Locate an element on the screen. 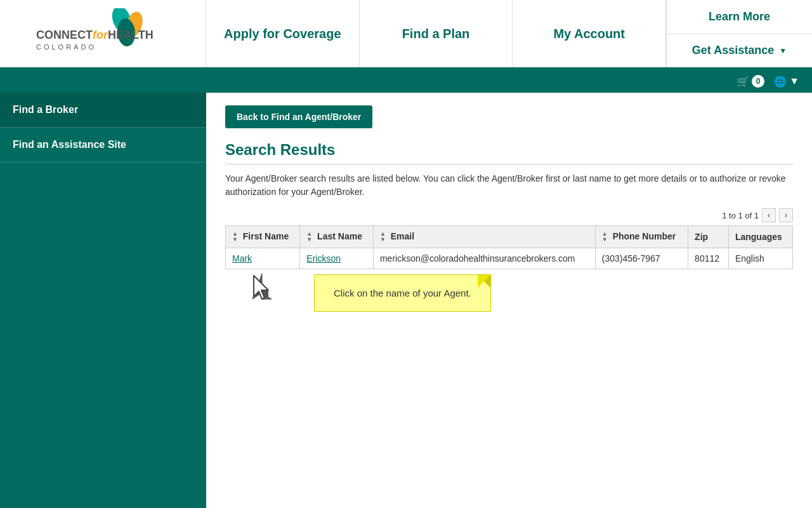 This screenshot has width=812, height=508. col-phone: ▲▼ Phone Number is located at coordinates (641, 237).